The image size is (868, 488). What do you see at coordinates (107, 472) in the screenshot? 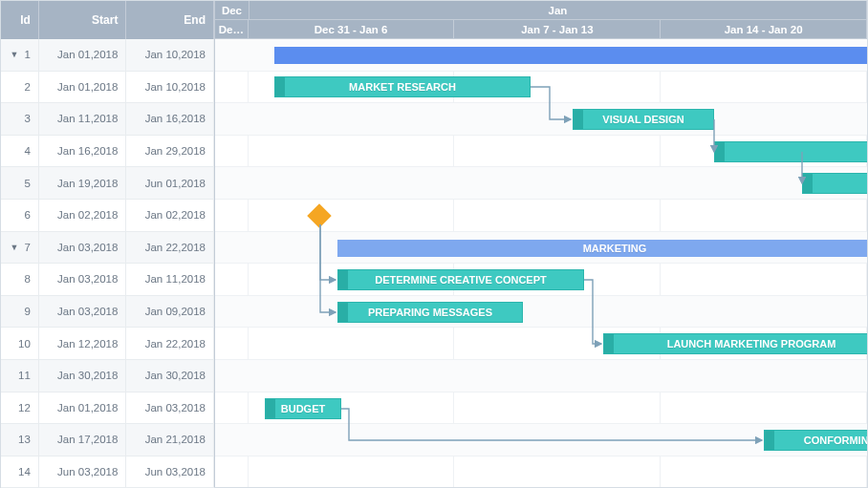
I see `table-row: 14Jun 03,2018Jun 03,2018` at bounding box center [107, 472].